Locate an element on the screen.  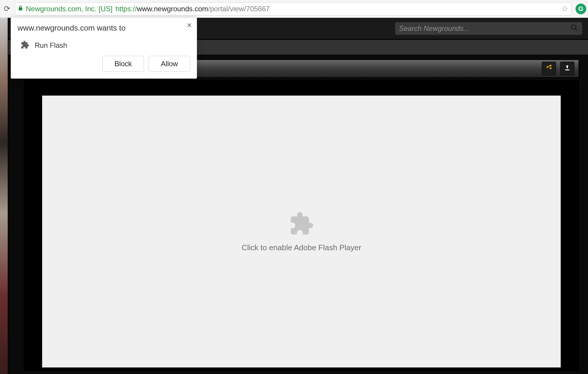
upload-button is located at coordinates (567, 69).